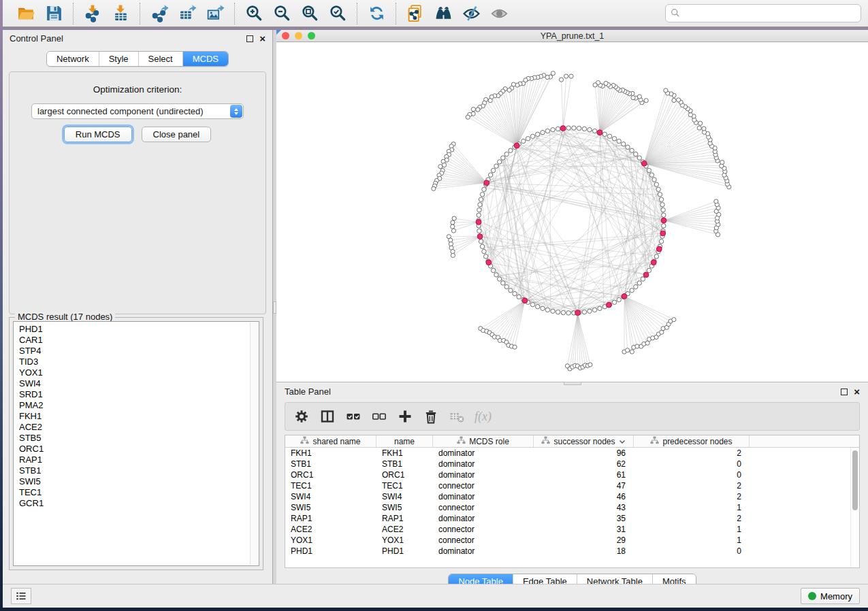  I want to click on clear-selection-icon, so click(379, 416).